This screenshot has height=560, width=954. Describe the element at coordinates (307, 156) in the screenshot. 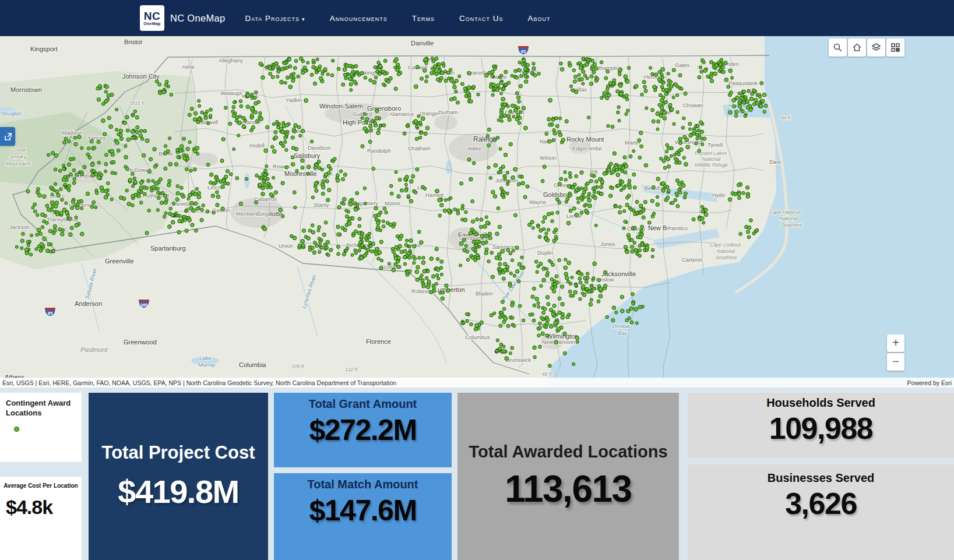

I see `svg-text: Salisbury` at that location.